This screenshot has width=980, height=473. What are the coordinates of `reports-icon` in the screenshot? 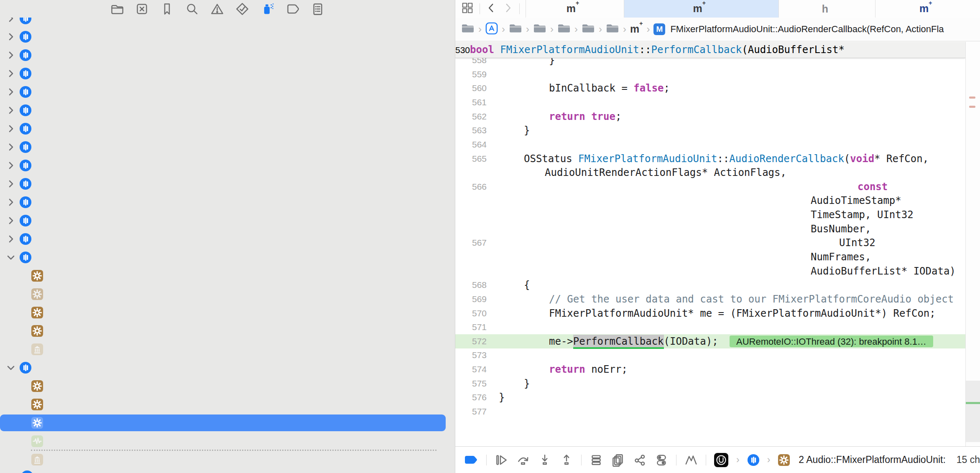 It's located at (318, 9).